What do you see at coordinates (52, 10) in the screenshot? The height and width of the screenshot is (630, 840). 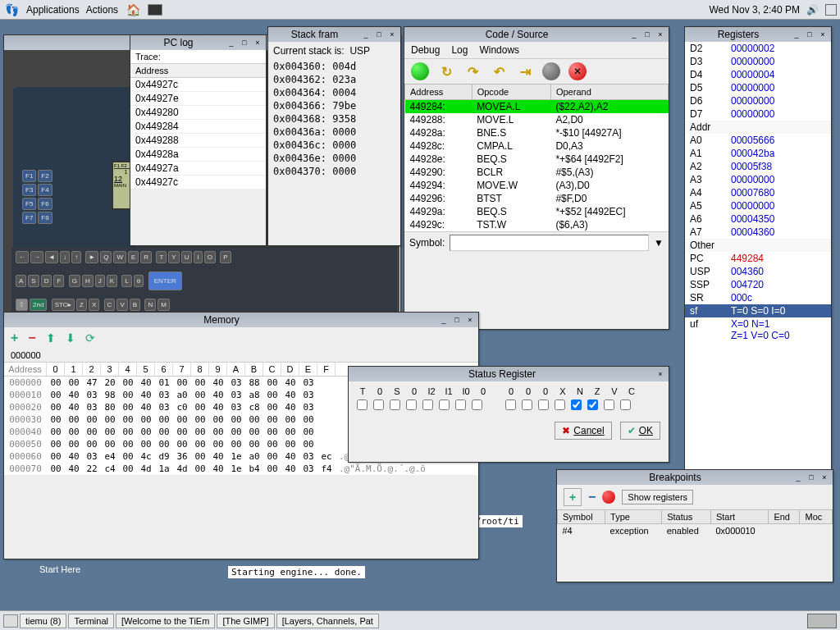 I see `applications-menu: Applications` at bounding box center [52, 10].